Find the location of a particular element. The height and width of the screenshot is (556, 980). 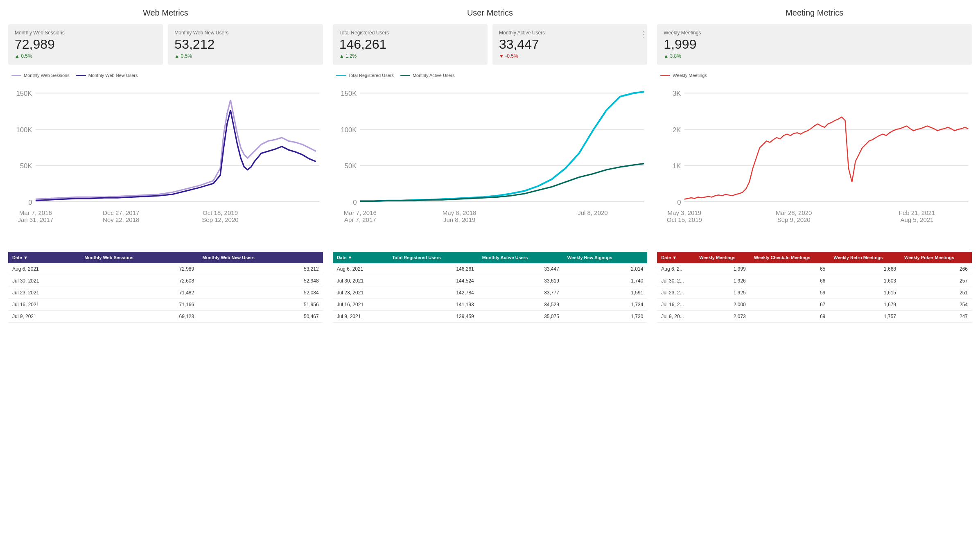

weekly-meetings-kpi: Weekly Meetings 1,999 3.8% is located at coordinates (815, 44).